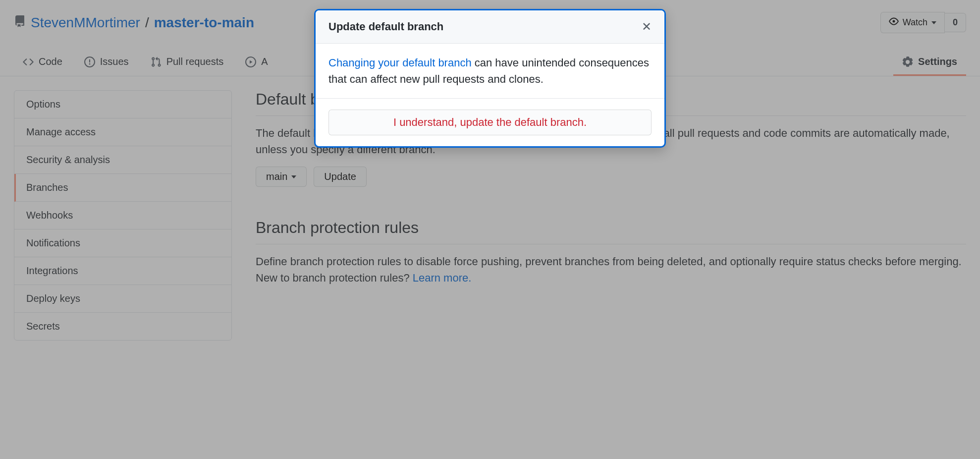 The height and width of the screenshot is (459, 980). What do you see at coordinates (490, 122) in the screenshot?
I see `modal-footer: I understand, update the default branch.` at bounding box center [490, 122].